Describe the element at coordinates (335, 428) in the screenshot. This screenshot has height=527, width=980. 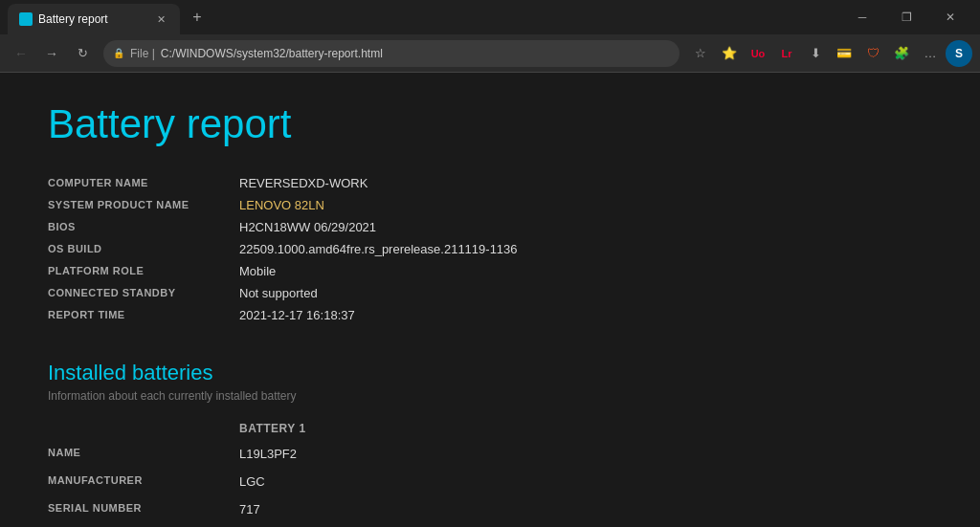
I see `battery-header-cell: BATTERY 1` at that location.